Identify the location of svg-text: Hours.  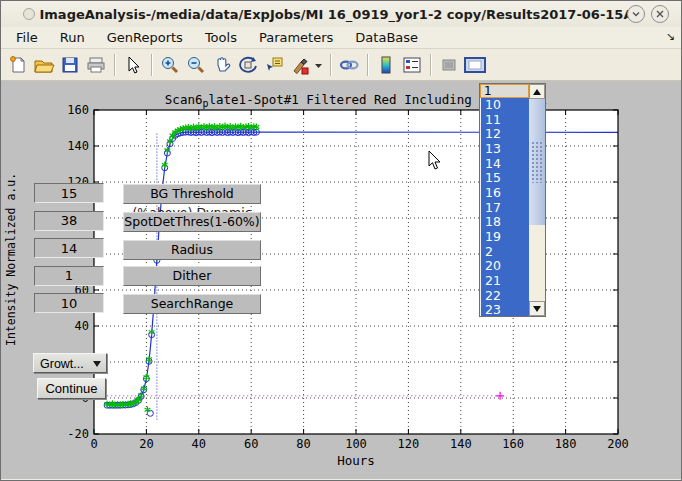
(356, 460).